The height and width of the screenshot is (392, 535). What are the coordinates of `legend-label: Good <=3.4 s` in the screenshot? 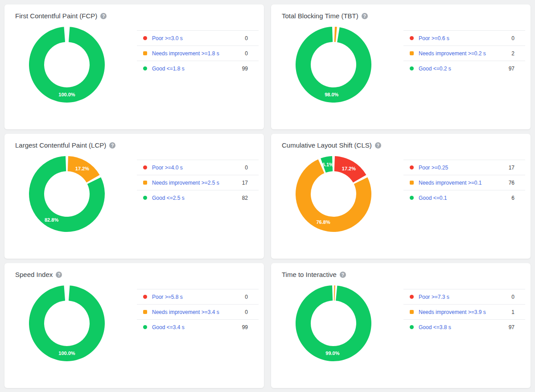 It's located at (197, 327).